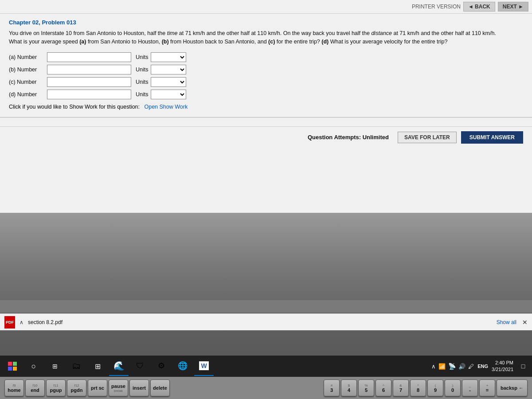 The width and height of the screenshot is (532, 399). I want to click on taskbar-clock: 2:40 PM 3/21/2021, so click(503, 366).